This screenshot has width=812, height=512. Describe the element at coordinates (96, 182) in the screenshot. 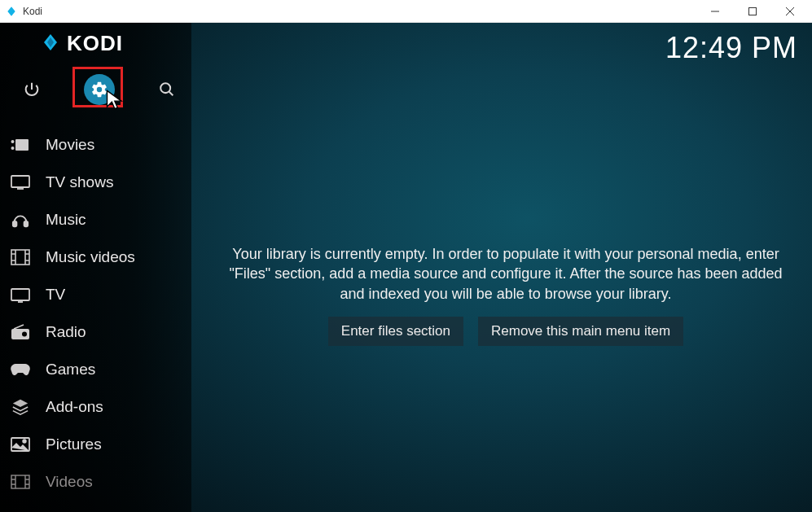

I see `sidebar-item-tvshows: TV shows` at that location.